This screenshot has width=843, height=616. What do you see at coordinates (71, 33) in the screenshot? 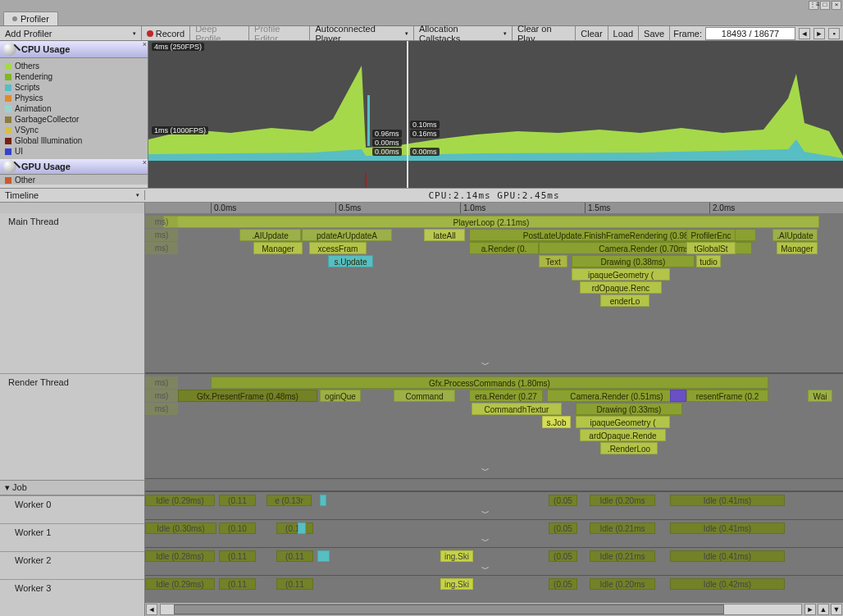
I see `add-profiler-dropdown: Add Profiler` at bounding box center [71, 33].